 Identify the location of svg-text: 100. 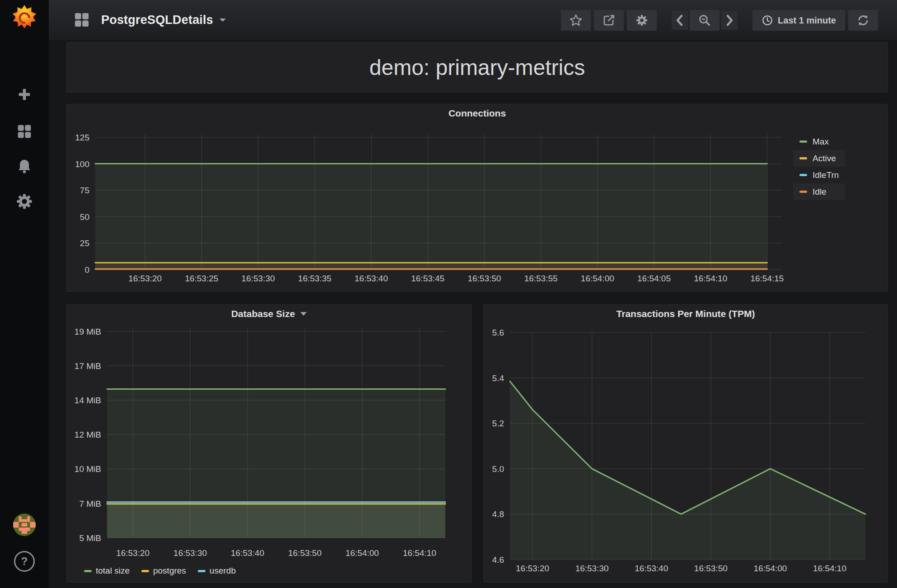
(82, 164).